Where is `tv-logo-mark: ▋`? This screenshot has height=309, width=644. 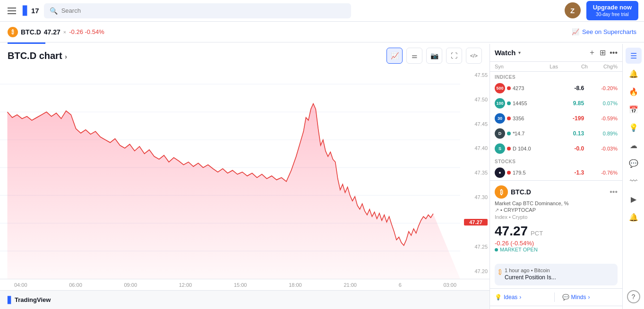 tv-logo-mark: ▋ is located at coordinates (10, 300).